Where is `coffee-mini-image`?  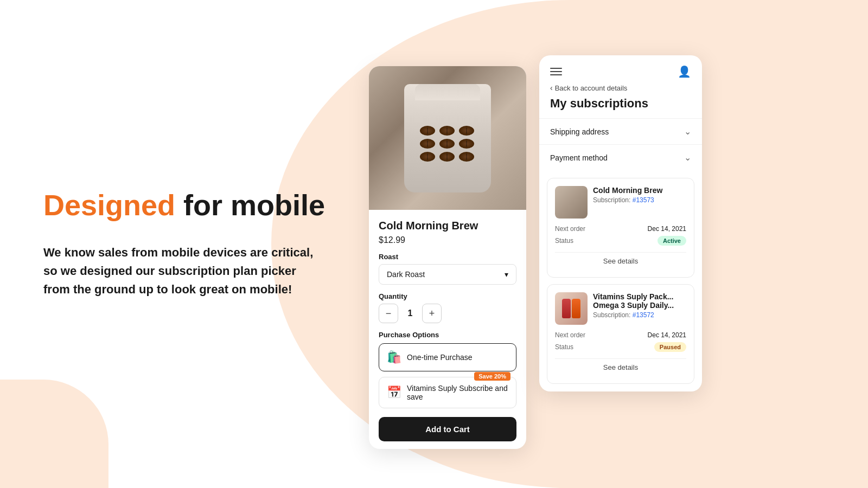 coffee-mini-image is located at coordinates (571, 202).